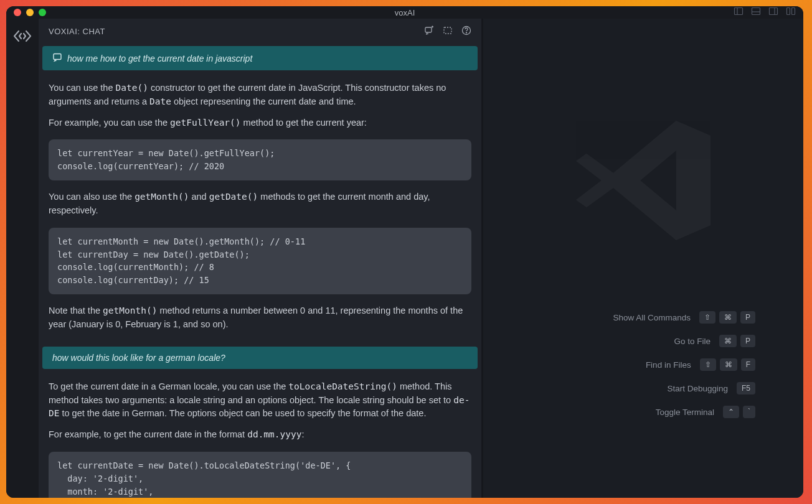  I want to click on shortcut-keys: F5, so click(746, 388).